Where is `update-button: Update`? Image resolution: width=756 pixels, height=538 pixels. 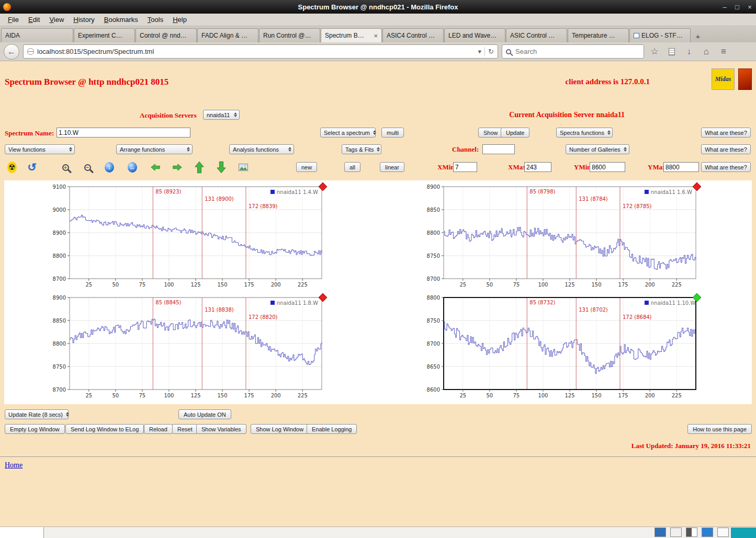 update-button: Update is located at coordinates (515, 133).